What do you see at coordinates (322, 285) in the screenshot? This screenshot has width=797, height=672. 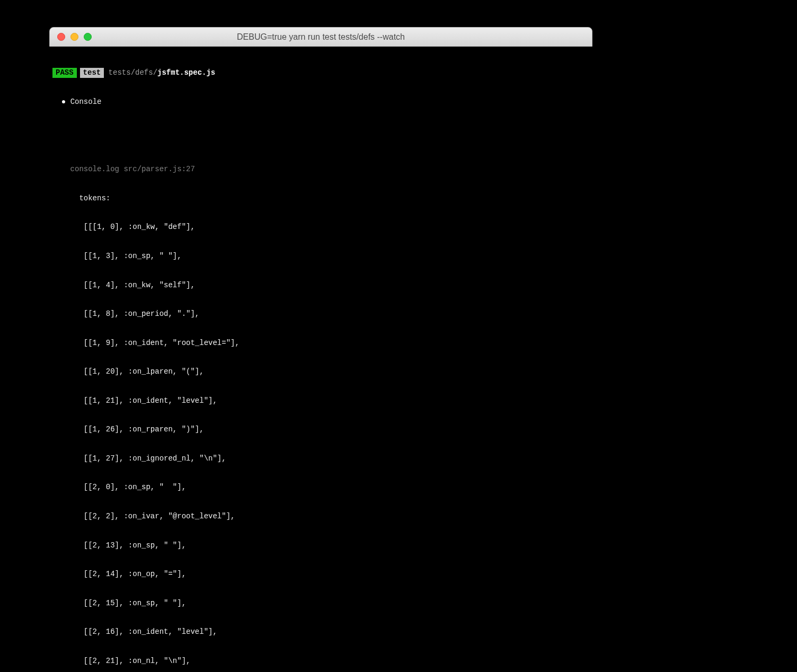 I see `log-line: [[1, 2], :on_kw, "self"],` at bounding box center [322, 285].